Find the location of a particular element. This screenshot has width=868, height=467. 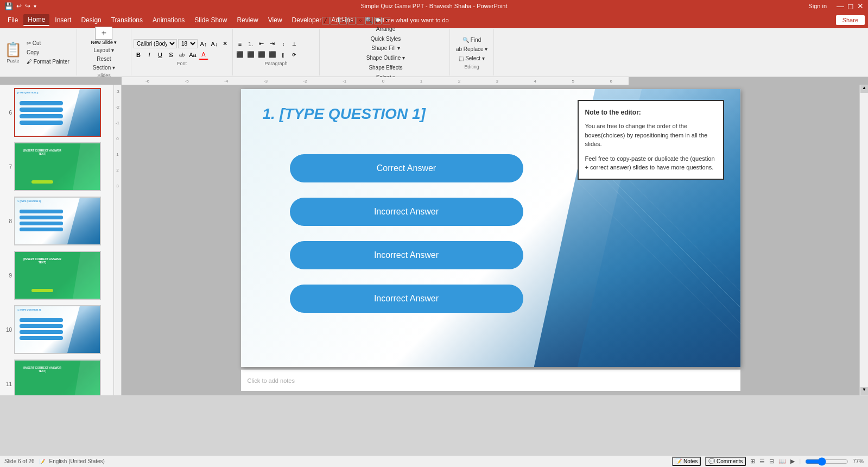

numbering-btn: 1. is located at coordinates (251, 44).